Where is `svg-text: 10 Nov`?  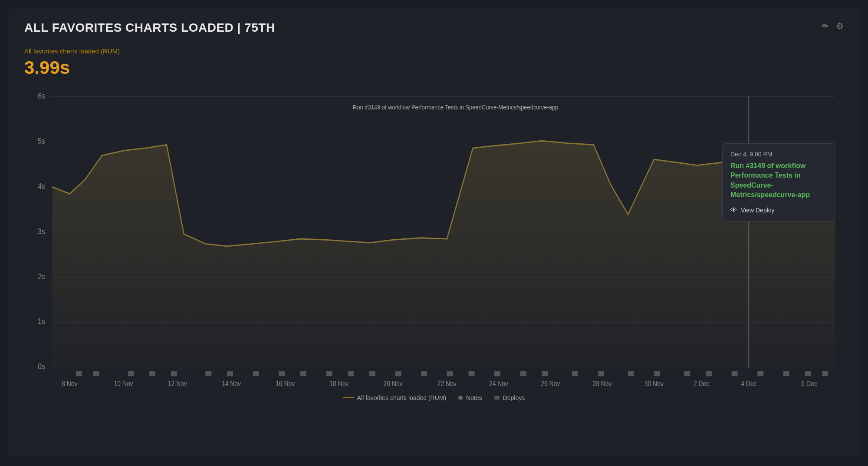
svg-text: 10 Nov is located at coordinates (124, 384).